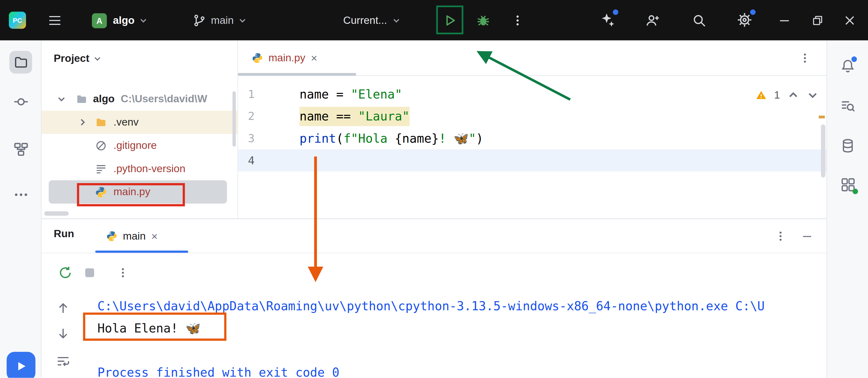  Describe the element at coordinates (99, 21) in the screenshot. I see `project-avatar: A` at that location.